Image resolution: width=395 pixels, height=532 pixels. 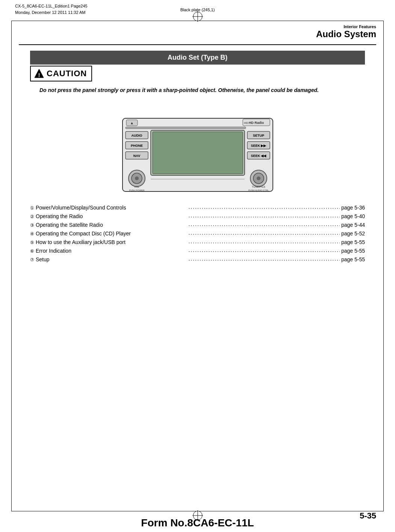 I want to click on toc-item-page: page 5-36, so click(x=353, y=208).